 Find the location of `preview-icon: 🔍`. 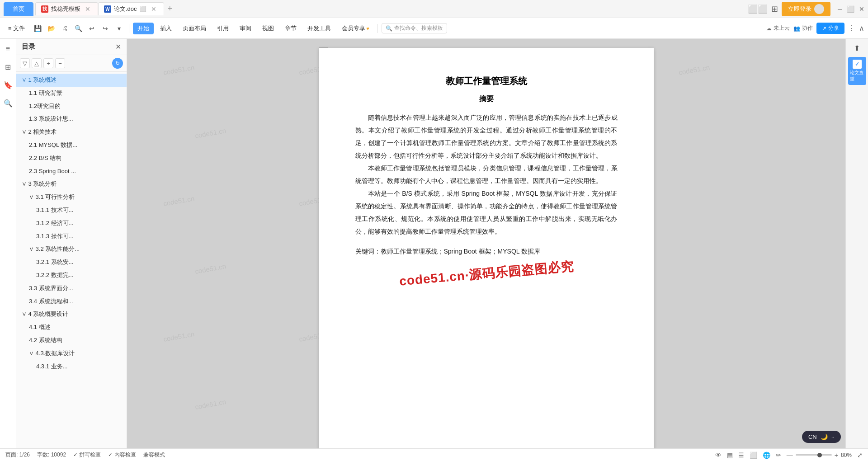

preview-icon: 🔍 is located at coordinates (78, 28).